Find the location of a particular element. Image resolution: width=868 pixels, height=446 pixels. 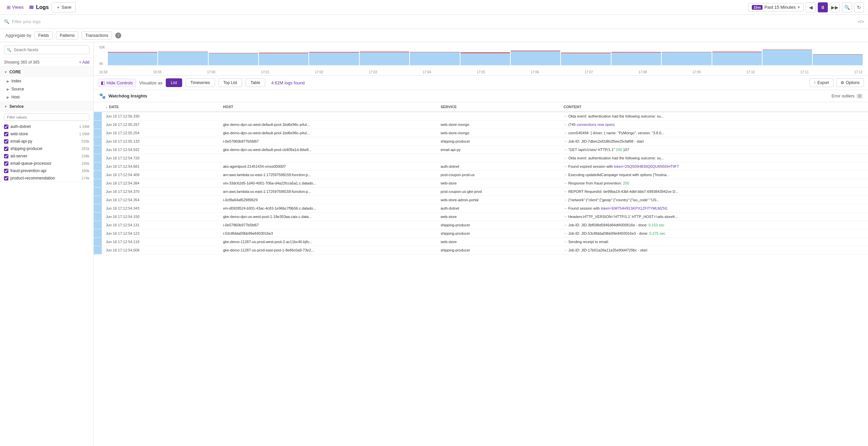

table-row: Jun 16 17:12:55.254 gke-demo-dpn-us-west… is located at coordinates (481, 133).